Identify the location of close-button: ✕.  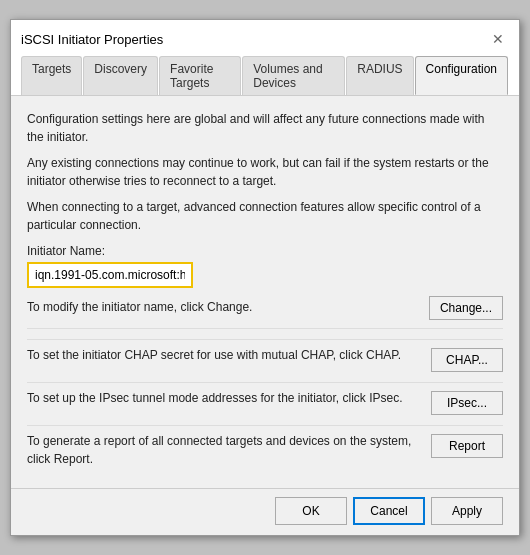
(498, 39).